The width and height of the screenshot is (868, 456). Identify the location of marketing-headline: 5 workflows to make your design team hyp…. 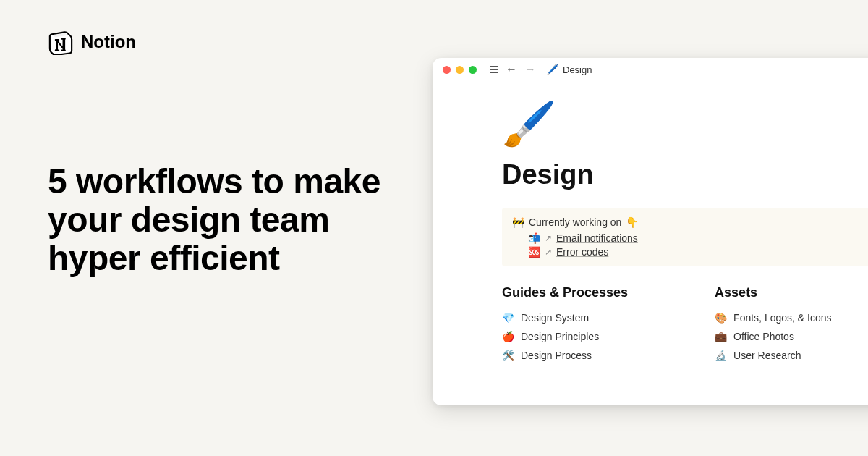
(221, 220).